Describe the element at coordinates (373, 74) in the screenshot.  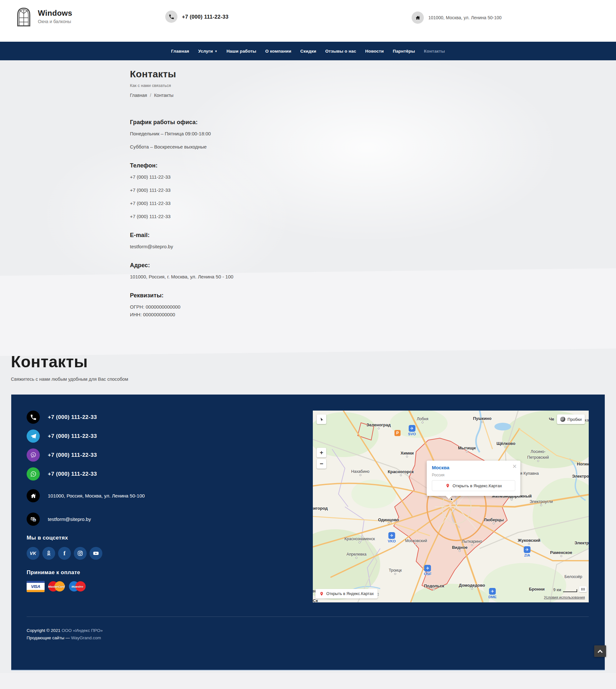
I see `page-title: Контакты` at that location.